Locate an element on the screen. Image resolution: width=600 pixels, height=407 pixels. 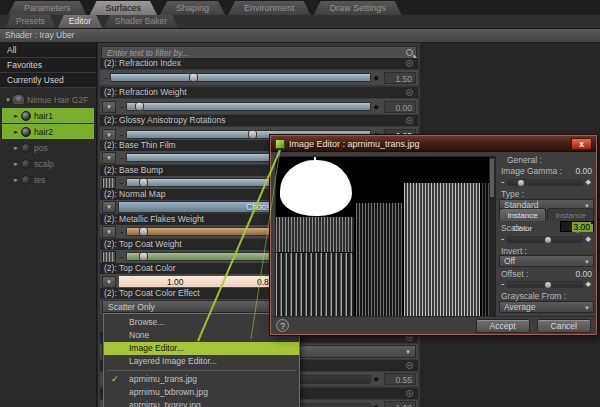
refraction-index-slider is located at coordinates (240, 78).